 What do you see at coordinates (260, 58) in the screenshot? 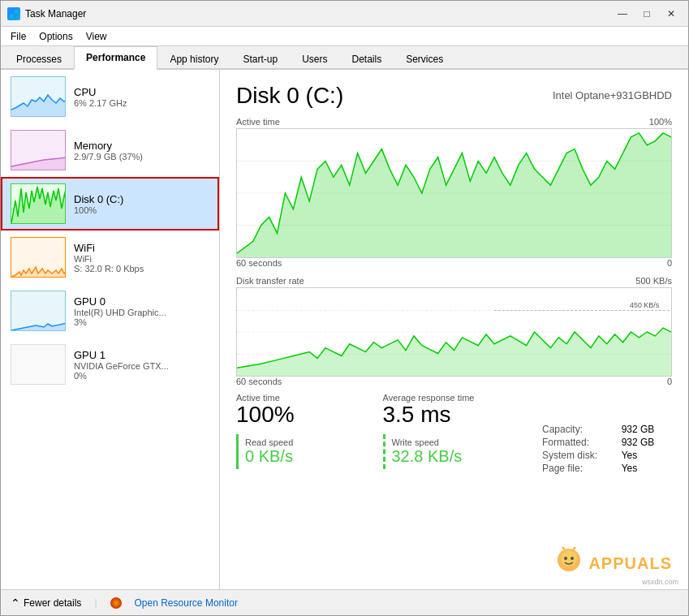
I see `tab-startup: Start-up` at bounding box center [260, 58].